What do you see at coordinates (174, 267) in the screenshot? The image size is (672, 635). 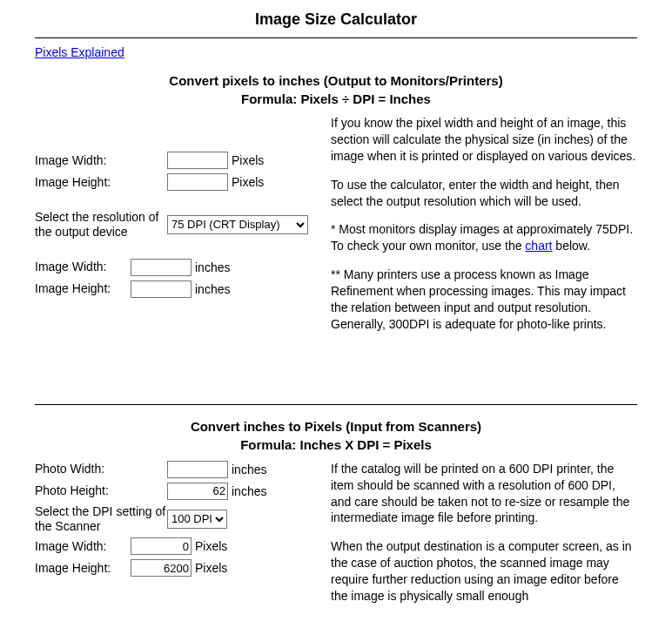 I see `row-width-in: Image Width: inches` at bounding box center [174, 267].